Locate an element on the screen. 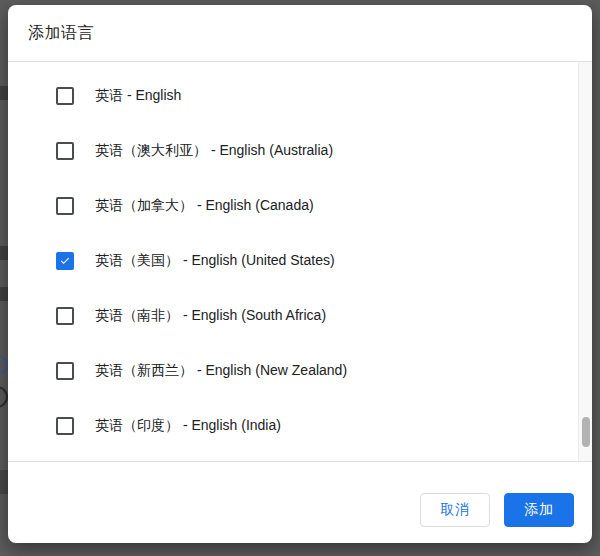 The height and width of the screenshot is (556, 600). language-row: 英语（新西兰） - English (New Zealand) is located at coordinates (300, 370).